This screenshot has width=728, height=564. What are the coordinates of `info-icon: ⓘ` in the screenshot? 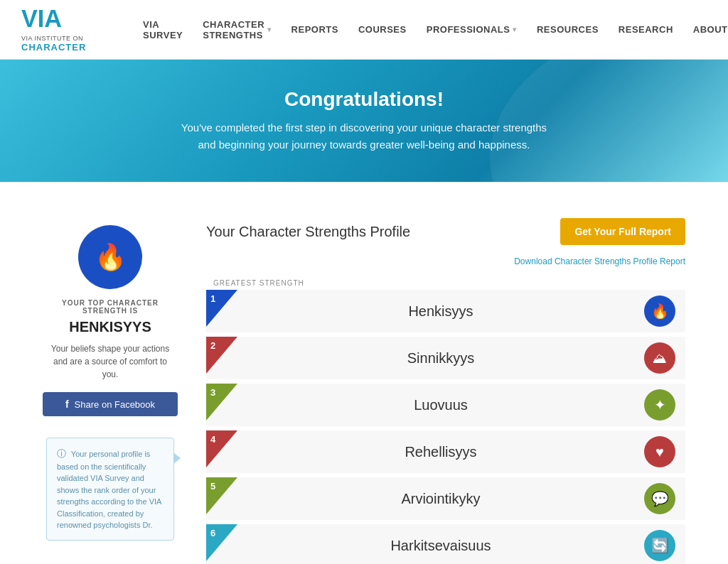 It's located at (61, 453).